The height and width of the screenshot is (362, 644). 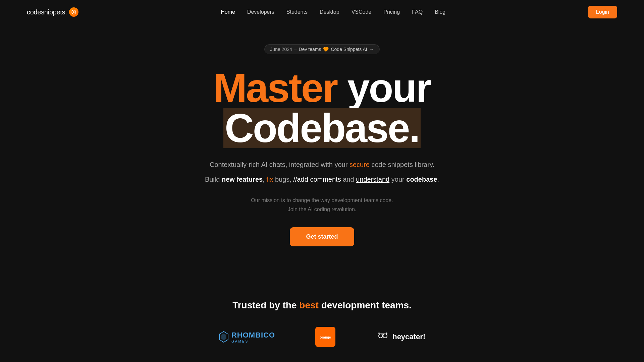 What do you see at coordinates (417, 12) in the screenshot?
I see `nav-item-faq: FAQ` at bounding box center [417, 12].